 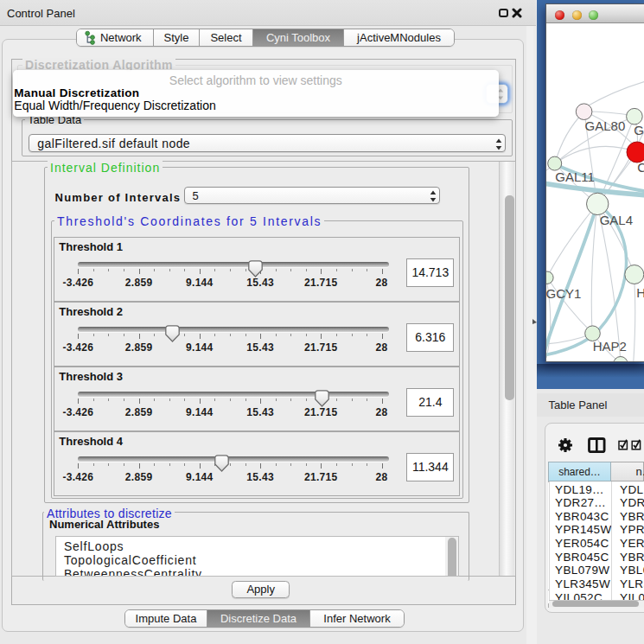 What do you see at coordinates (615, 220) in the screenshot?
I see `svg-text: GAL4` at bounding box center [615, 220].